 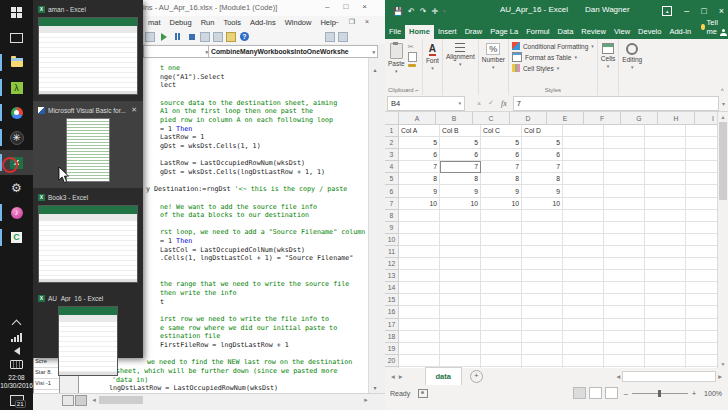 I want to click on formula-input: 7, so click(x=616, y=104).